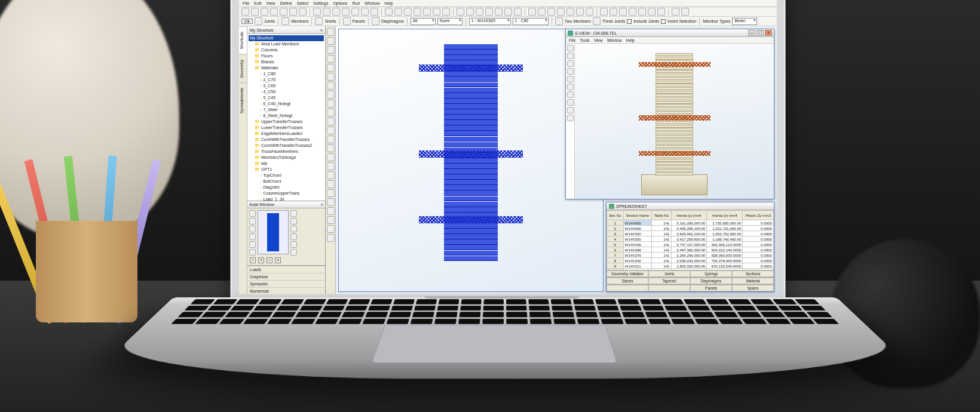 The height and width of the screenshot is (412, 980). Describe the element at coordinates (286, 187) in the screenshot. I see `tree-node: DiagVert` at that location.